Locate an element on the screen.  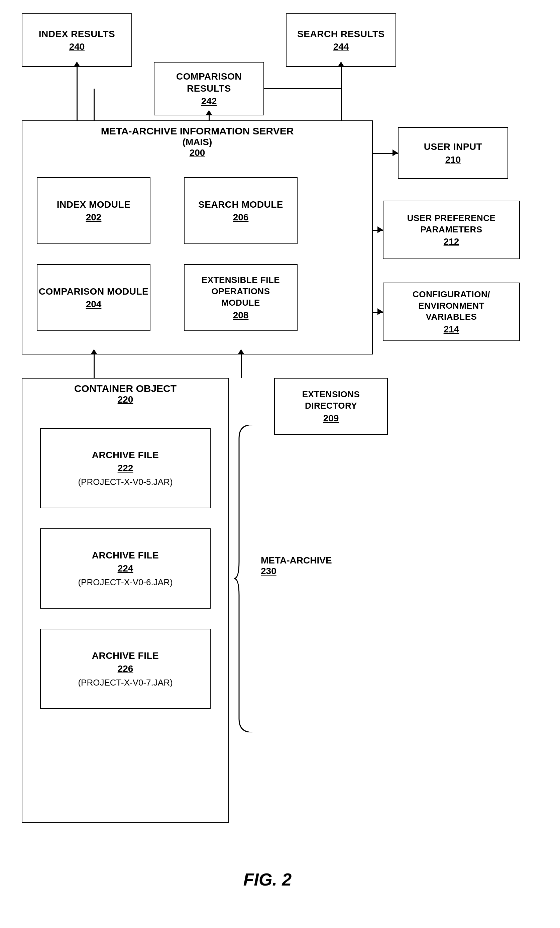
archive-file-224-box: ARCHIVE FILE 224 (PROJECT-X-V0-6.JAR) is located at coordinates (125, 569).